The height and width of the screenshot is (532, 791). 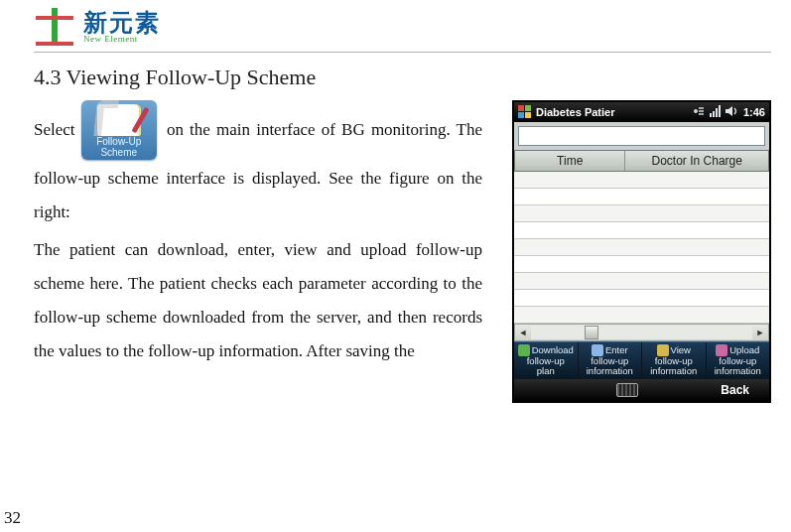 I want to click on download-plan-button: Download follow-up plan, so click(x=546, y=361).